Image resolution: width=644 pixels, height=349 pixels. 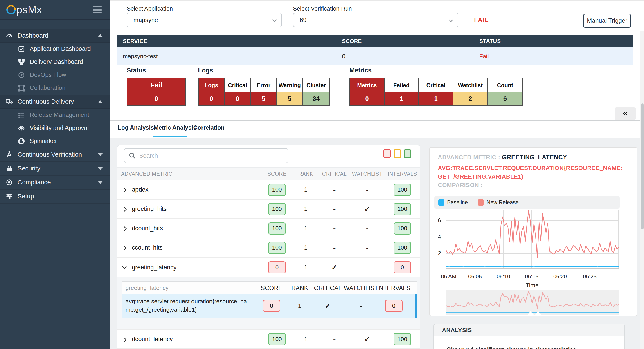 What do you see at coordinates (55, 102) in the screenshot?
I see `sidebar-item-continuous-delivery: Continuous Delivery` at bounding box center [55, 102].